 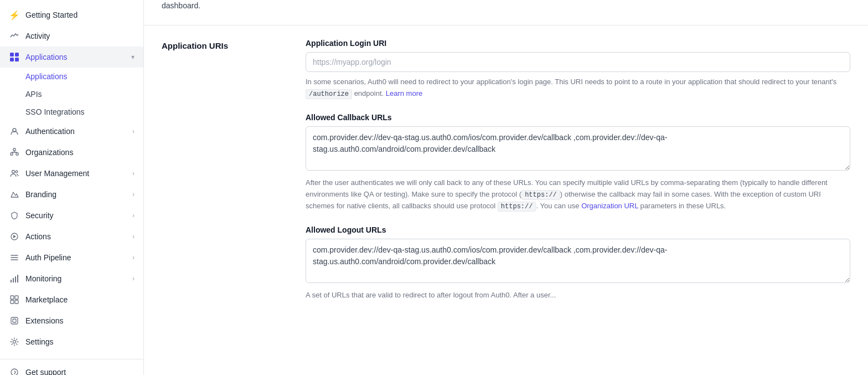 What do you see at coordinates (55, 112) in the screenshot?
I see `sub-label-sso: SSO Integrations` at bounding box center [55, 112].